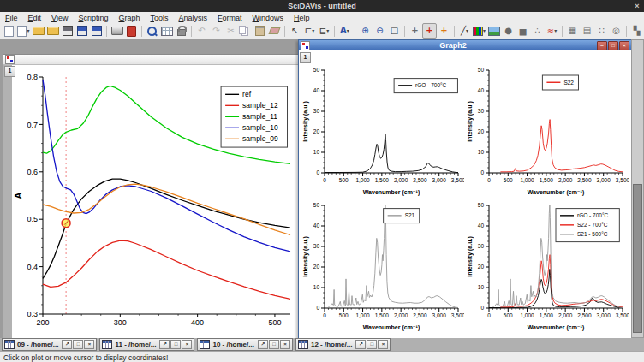 Image resolution: width=644 pixels, height=362 pixels. I want to click on absorbance-window-titlebar, so click(151, 60).